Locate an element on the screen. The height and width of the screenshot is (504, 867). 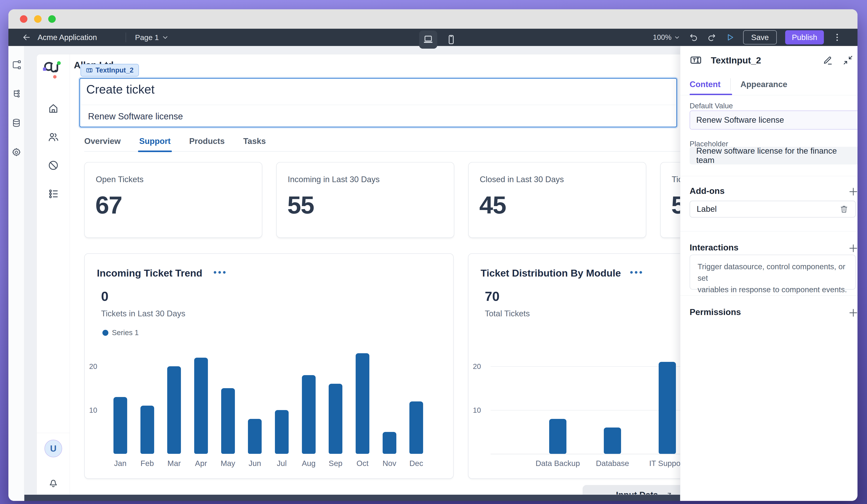
close-window-button is located at coordinates (24, 19).